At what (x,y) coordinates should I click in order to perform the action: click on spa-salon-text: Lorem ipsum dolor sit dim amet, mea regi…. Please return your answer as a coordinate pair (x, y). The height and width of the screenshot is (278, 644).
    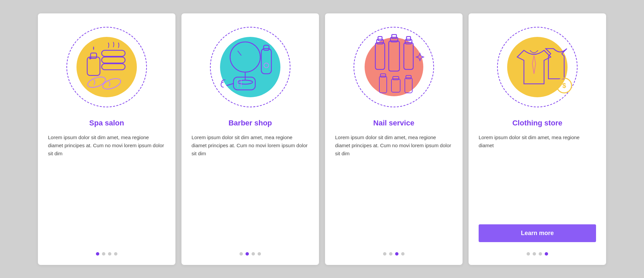
    Looking at the image, I should click on (107, 189).